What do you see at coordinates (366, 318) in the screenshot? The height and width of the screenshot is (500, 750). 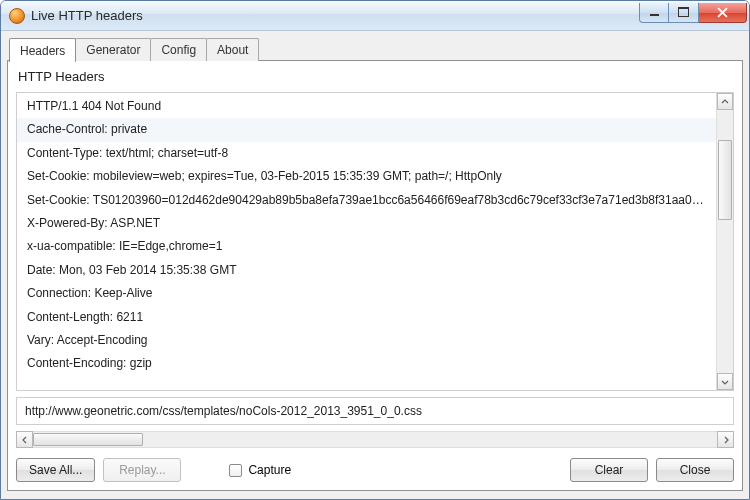 I see `header-line: Content-Length: 6211` at bounding box center [366, 318].